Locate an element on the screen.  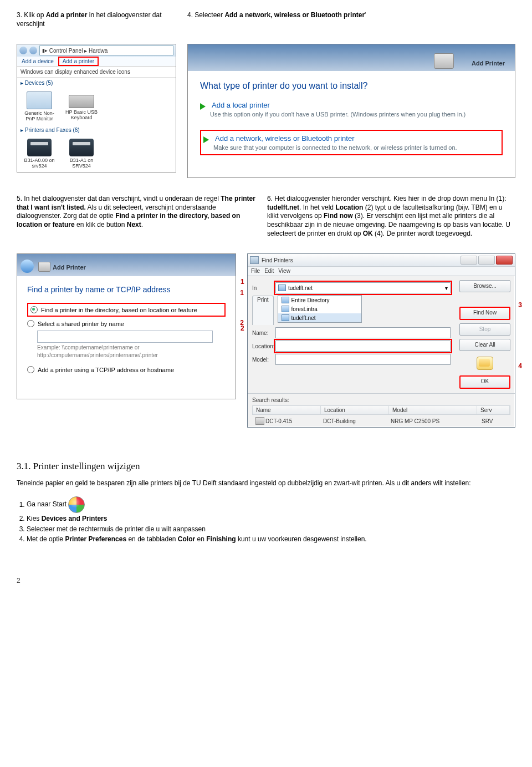
nav-back-icon is located at coordinates (23, 50).